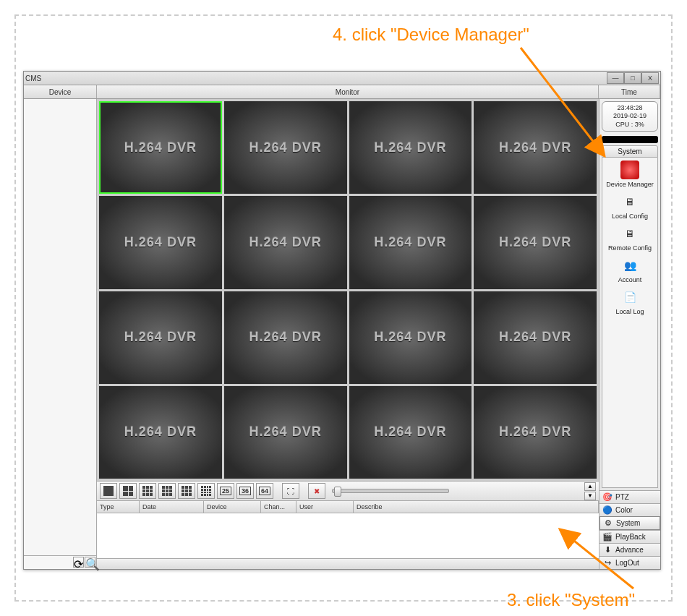 The height and width of the screenshot is (616, 687). What do you see at coordinates (607, 497) in the screenshot?
I see `ptz-icon: 🎯` at bounding box center [607, 497].